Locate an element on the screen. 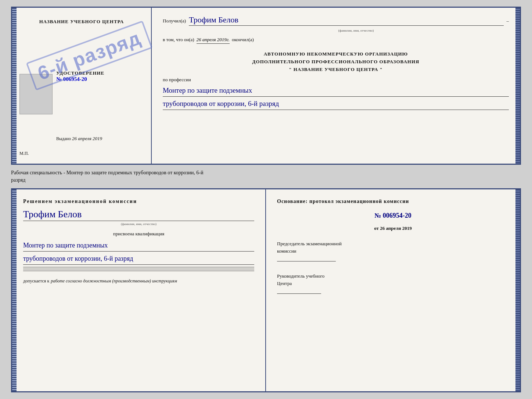 This screenshot has width=532, height=399. predsedatel-label: Председатель экзаменационной is located at coordinates (393, 244).